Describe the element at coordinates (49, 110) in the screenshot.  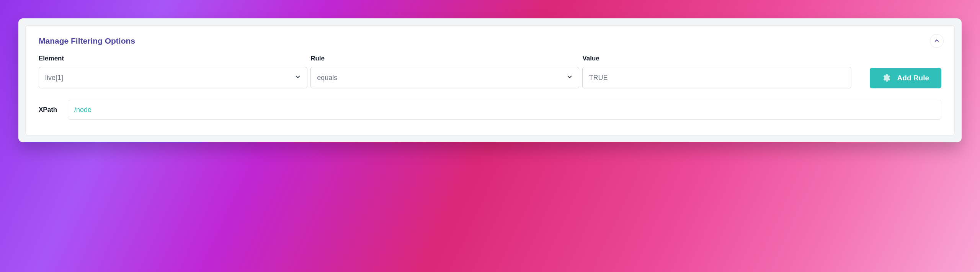
I see `xpath-label: XPath` at that location.